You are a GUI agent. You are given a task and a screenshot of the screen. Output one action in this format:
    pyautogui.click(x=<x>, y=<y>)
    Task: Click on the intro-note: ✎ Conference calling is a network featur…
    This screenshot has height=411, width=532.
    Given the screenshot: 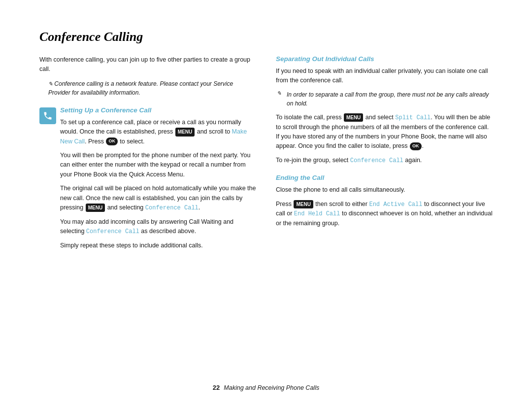 What is the action you would take?
    pyautogui.click(x=148, y=89)
    